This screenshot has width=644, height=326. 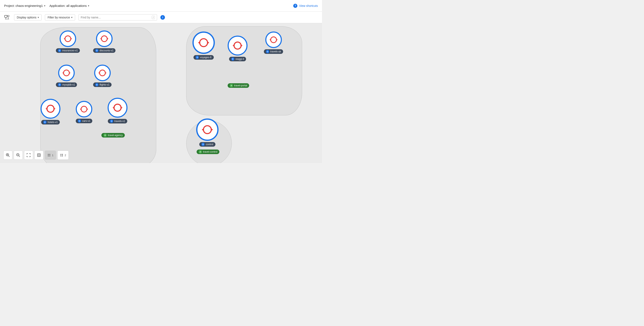 What do you see at coordinates (238, 86) in the screenshot?
I see `cluster-label-travel-portal: A travel-portal` at bounding box center [238, 86].